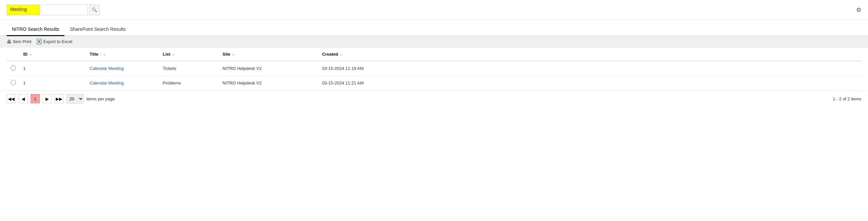 Image resolution: width=868 pixels, height=221 pixels. Describe the element at coordinates (53, 54) in the screenshot. I see `col-id: ID ⌄` at that location.